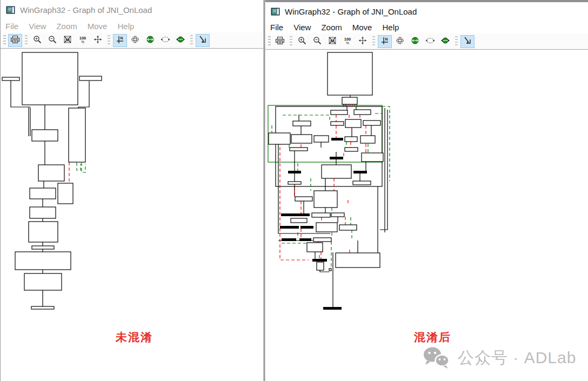 Image resolution: width=588 pixels, height=381 pixels. What do you see at coordinates (165, 41) in the screenshot?
I see `stretch-dashed-icon` at bounding box center [165, 41].